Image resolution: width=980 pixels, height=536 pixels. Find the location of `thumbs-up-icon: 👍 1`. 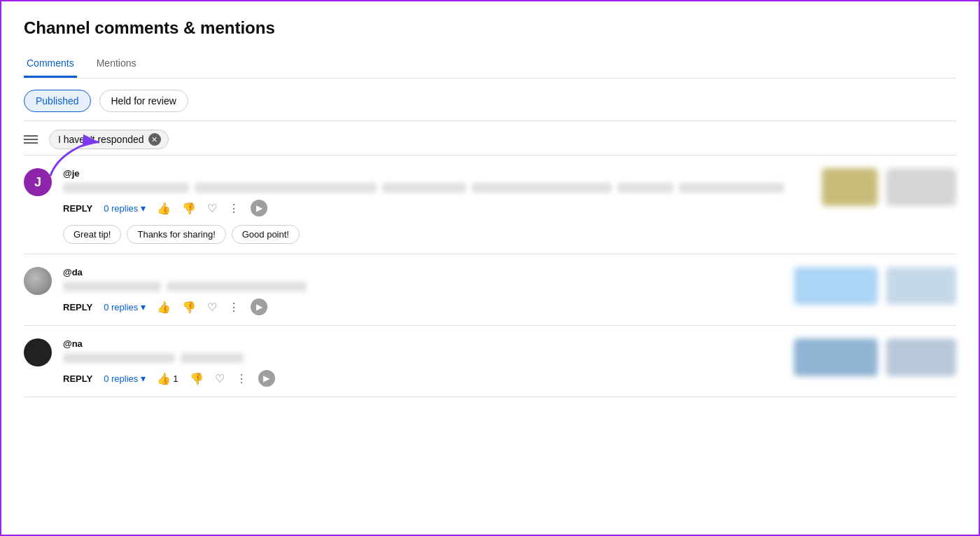

thumbs-up-icon: 👍 1 is located at coordinates (167, 378).